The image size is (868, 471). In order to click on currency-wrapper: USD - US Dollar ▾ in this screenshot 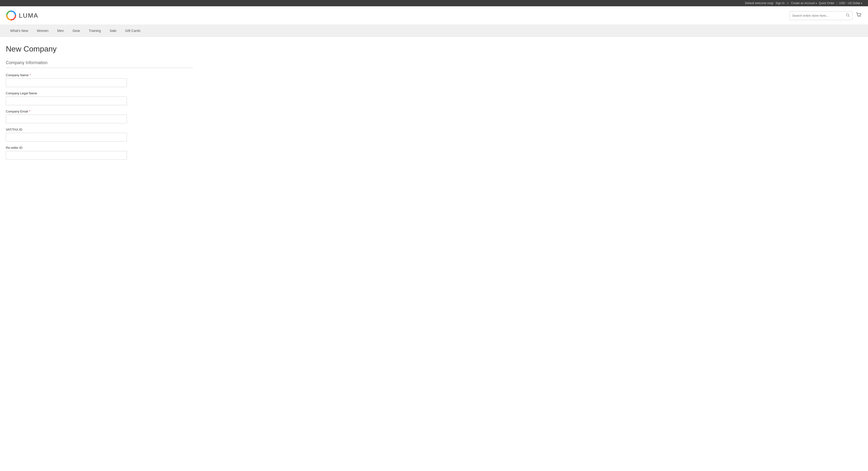, I will do `click(850, 3)`.